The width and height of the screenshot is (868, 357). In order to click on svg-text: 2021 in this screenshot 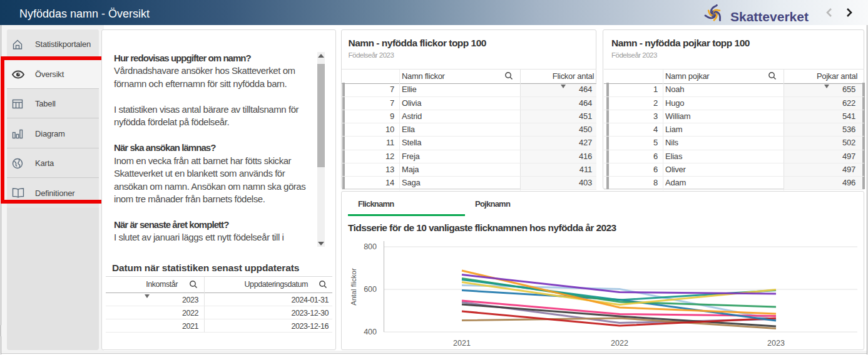, I will do `click(462, 343)`.